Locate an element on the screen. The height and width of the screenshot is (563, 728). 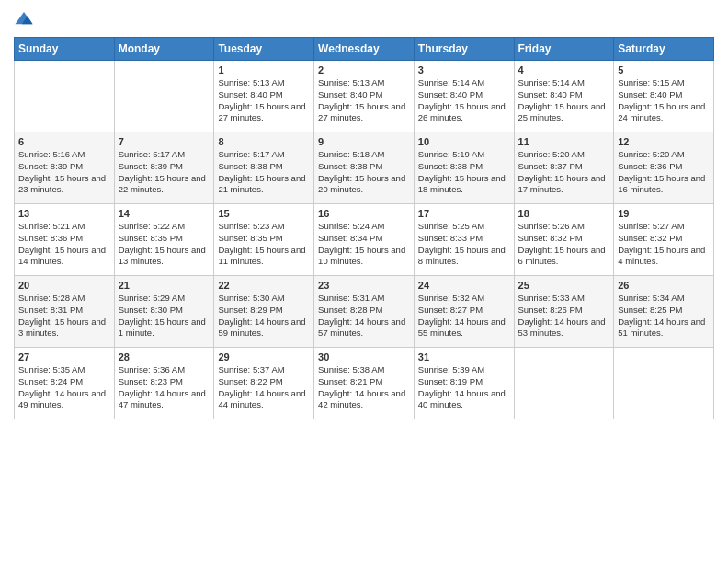
day-info: Sunrise: 5:35 AMSunset: 8:24 PMDaylight:… is located at coordinates (64, 388).